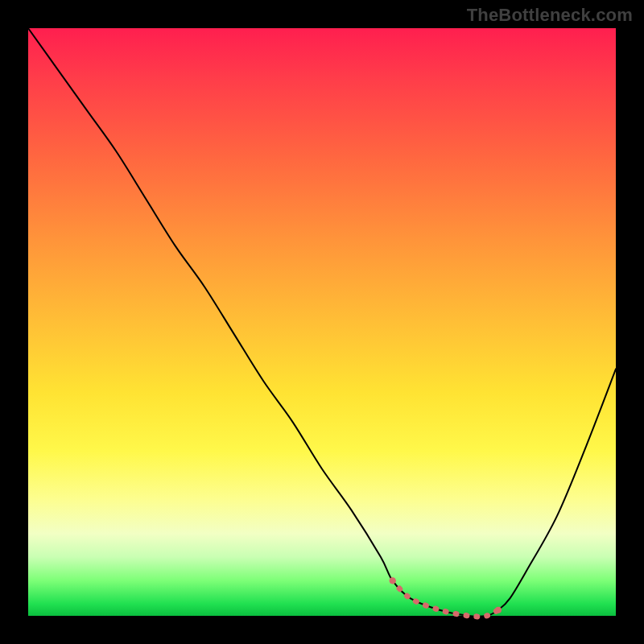 The width and height of the screenshot is (644, 644). What do you see at coordinates (446, 599) in the screenshot?
I see `optimal-range-marker` at bounding box center [446, 599].